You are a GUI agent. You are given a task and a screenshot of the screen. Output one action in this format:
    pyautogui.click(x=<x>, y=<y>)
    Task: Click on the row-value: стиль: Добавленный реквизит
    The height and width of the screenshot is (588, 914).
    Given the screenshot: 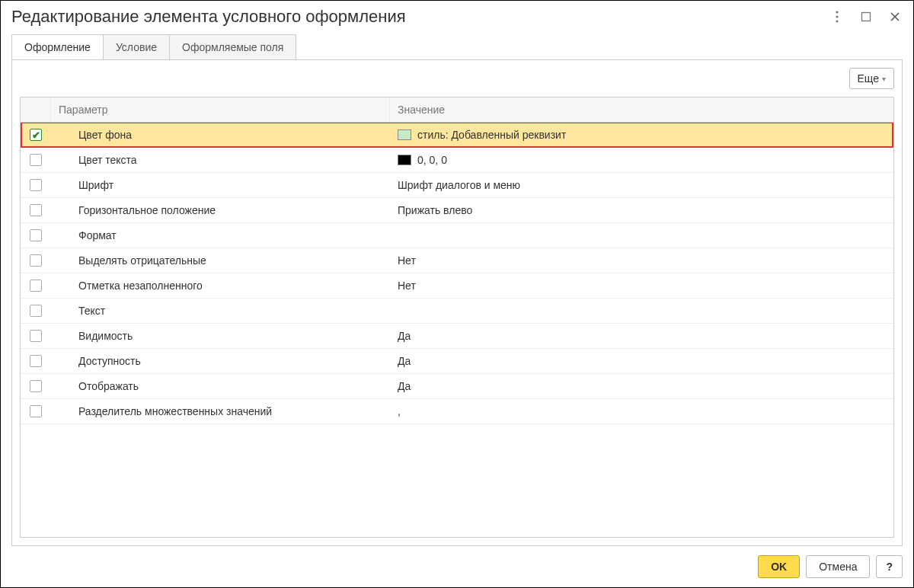 What is the action you would take?
    pyautogui.click(x=641, y=135)
    